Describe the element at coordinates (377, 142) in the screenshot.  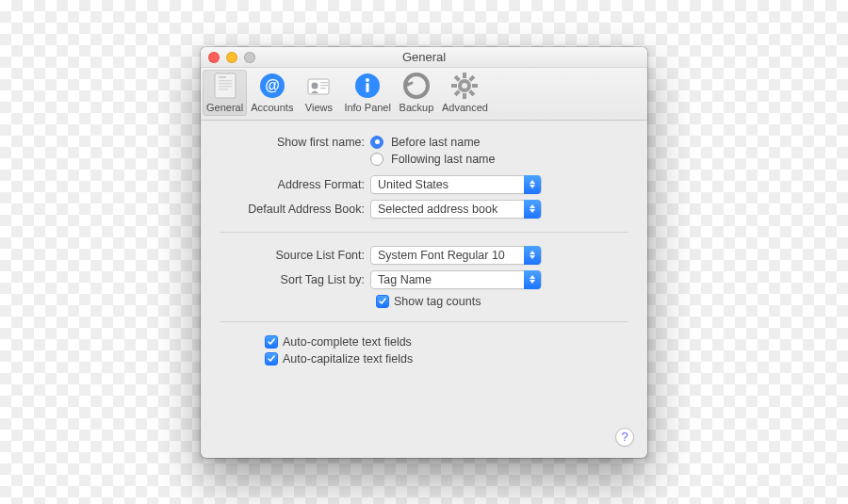
I see `radio-before-last-name` at that location.